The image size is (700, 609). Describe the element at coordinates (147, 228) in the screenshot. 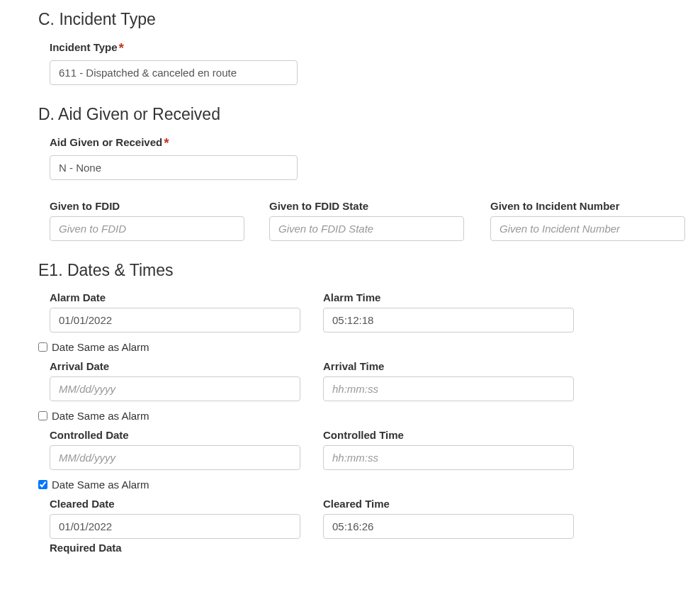

I see `given-to-fdid-input` at that location.